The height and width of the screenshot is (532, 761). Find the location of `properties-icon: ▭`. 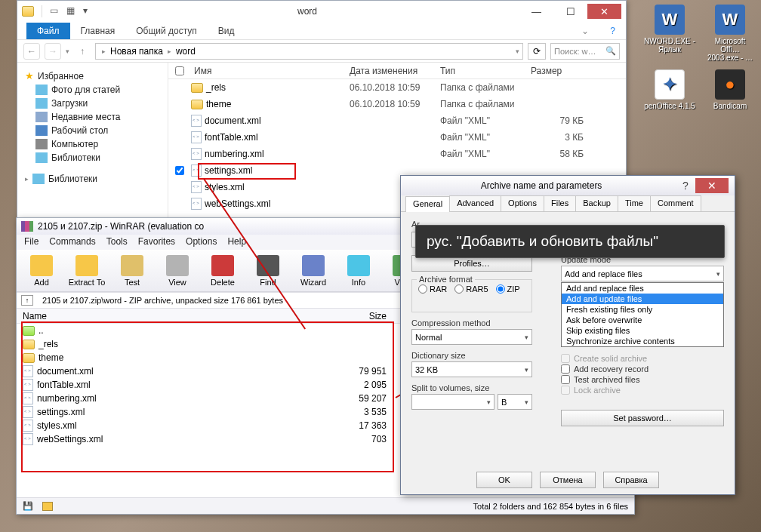

properties-icon: ▭ is located at coordinates (56, 11).